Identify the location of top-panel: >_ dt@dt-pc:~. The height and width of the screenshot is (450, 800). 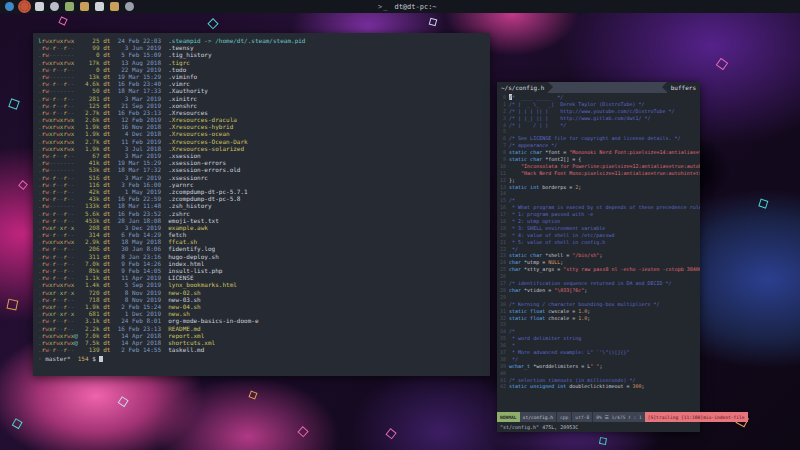
(400, 6).